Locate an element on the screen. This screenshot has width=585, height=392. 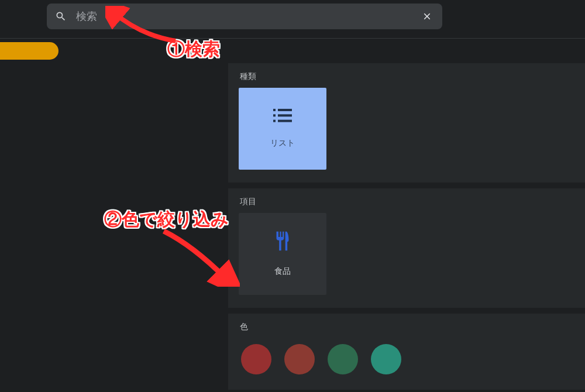
type-tile-label: リスト is located at coordinates (283, 143).